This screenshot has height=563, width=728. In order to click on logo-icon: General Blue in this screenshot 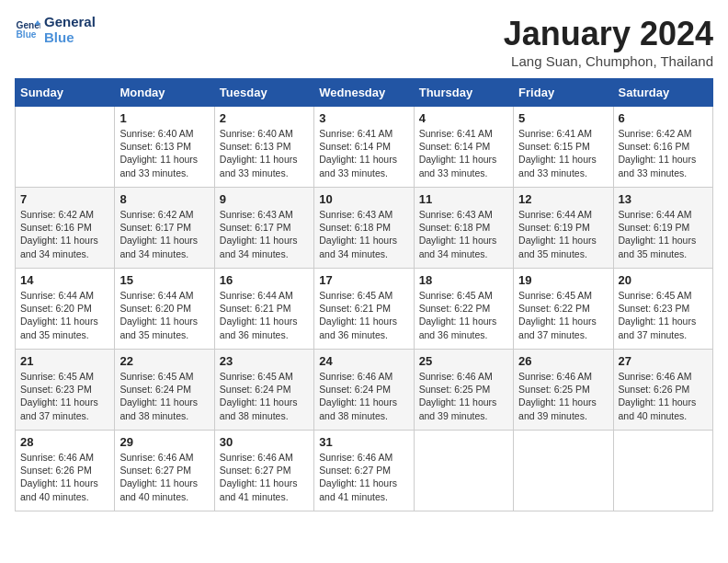, I will do `click(28, 30)`.